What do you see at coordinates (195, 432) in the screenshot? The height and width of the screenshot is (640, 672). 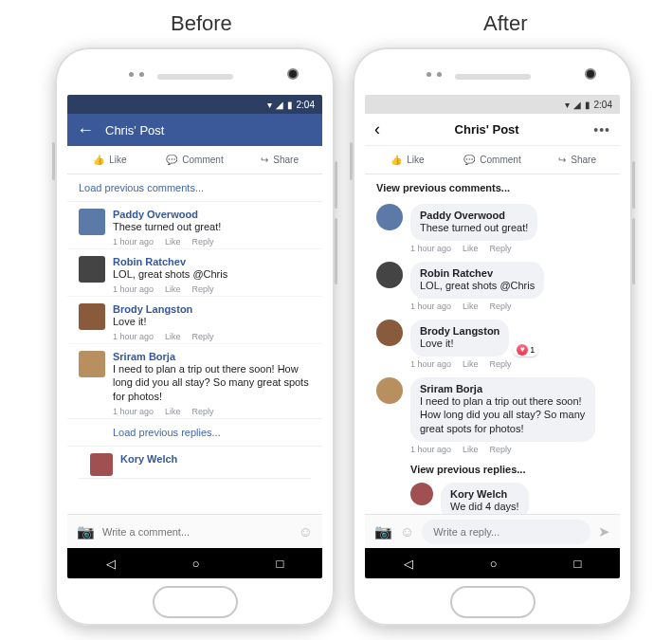 I see `load-previous-replies: Load previous replies...` at bounding box center [195, 432].